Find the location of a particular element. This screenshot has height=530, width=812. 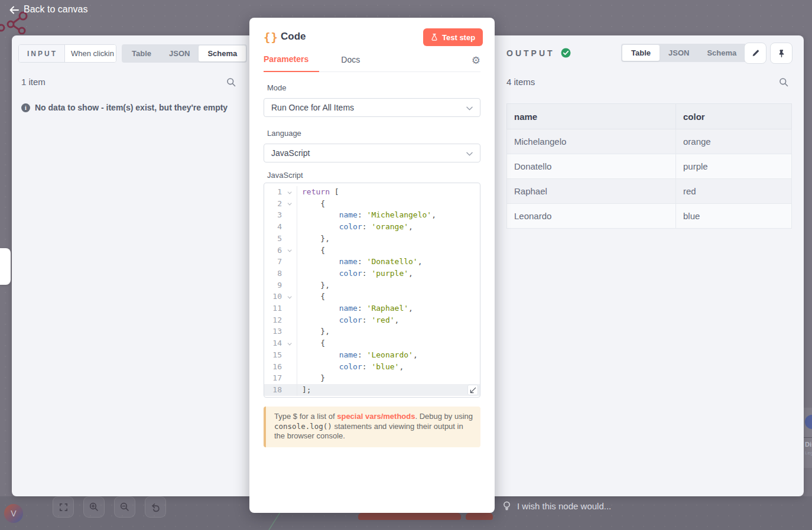

code-line: 18]; is located at coordinates (372, 390).